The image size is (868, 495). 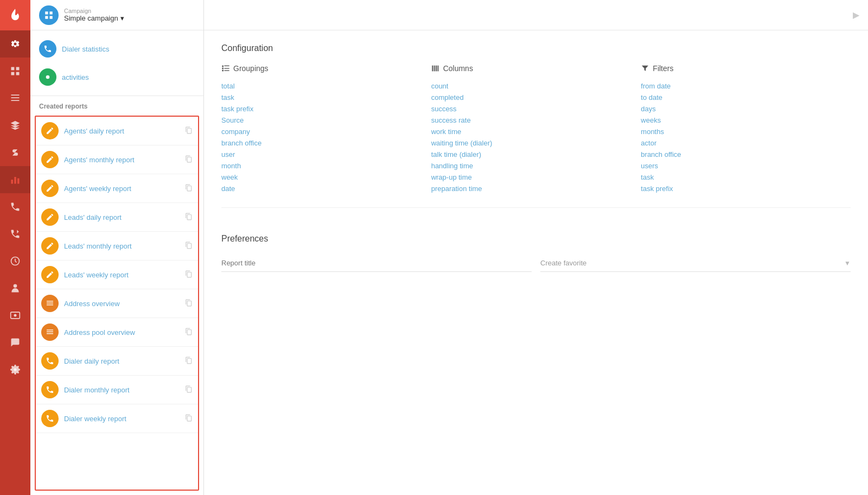 What do you see at coordinates (117, 332) in the screenshot?
I see `report-item: Address pool overview` at bounding box center [117, 332].